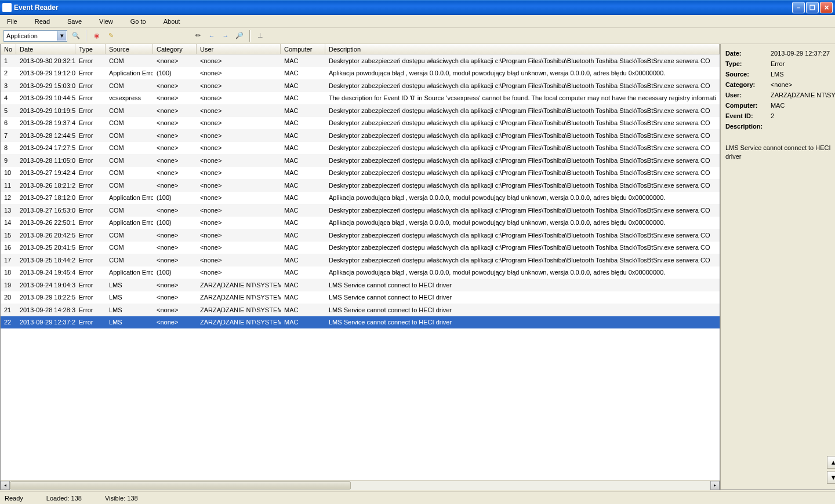 Image resolution: width=835 pixels, height=504 pixels. I want to click on cell-no: 8, so click(8, 148).